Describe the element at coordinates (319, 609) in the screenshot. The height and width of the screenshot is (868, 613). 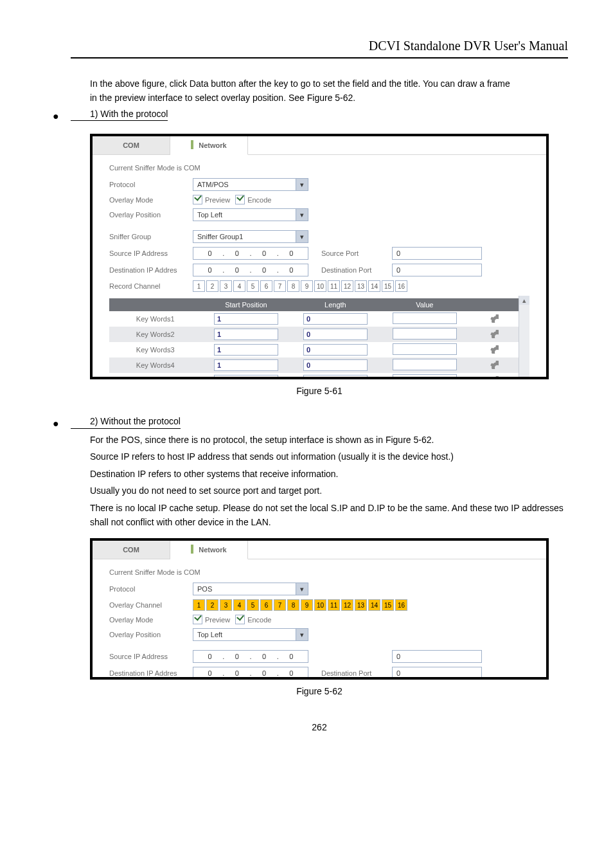
I see `panel2: COM Network Current Sniffer Mode is COM …` at that location.